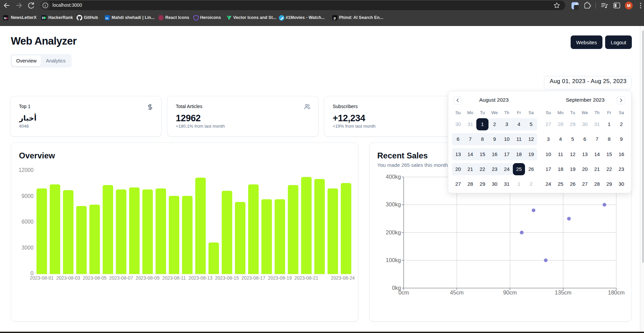 Image resolution: width=644 pixels, height=333 pixels. What do you see at coordinates (393, 260) in the screenshot?
I see `svg-text: 100kg` at bounding box center [393, 260].